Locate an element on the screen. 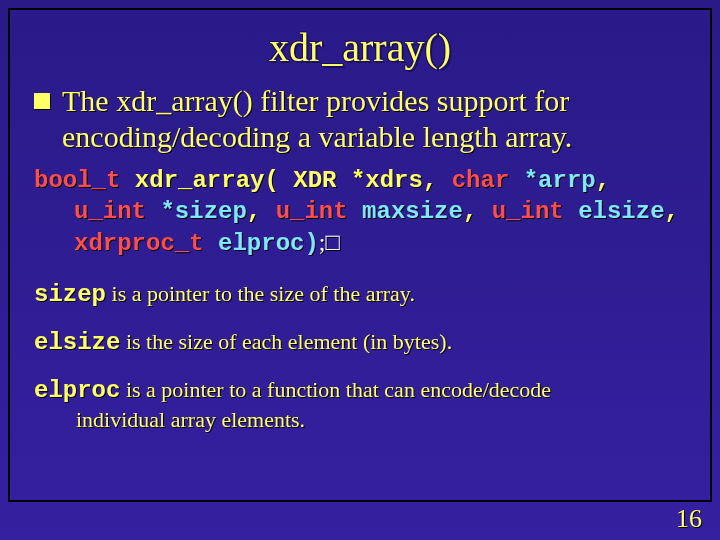  code-token: char is located at coordinates (481, 180).